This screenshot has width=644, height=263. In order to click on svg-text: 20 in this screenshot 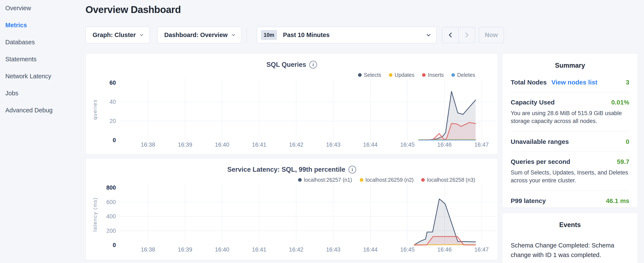, I will do `click(112, 121)`.